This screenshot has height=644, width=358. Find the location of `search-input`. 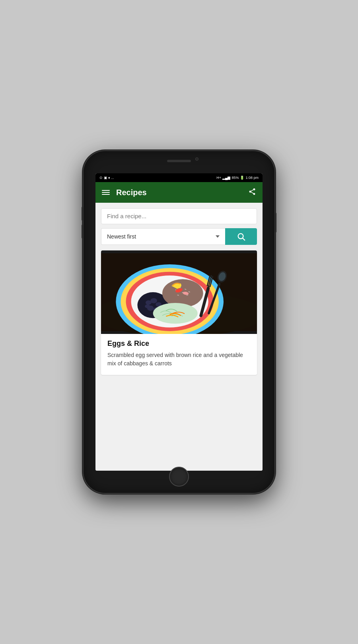

search-input is located at coordinates (179, 216).